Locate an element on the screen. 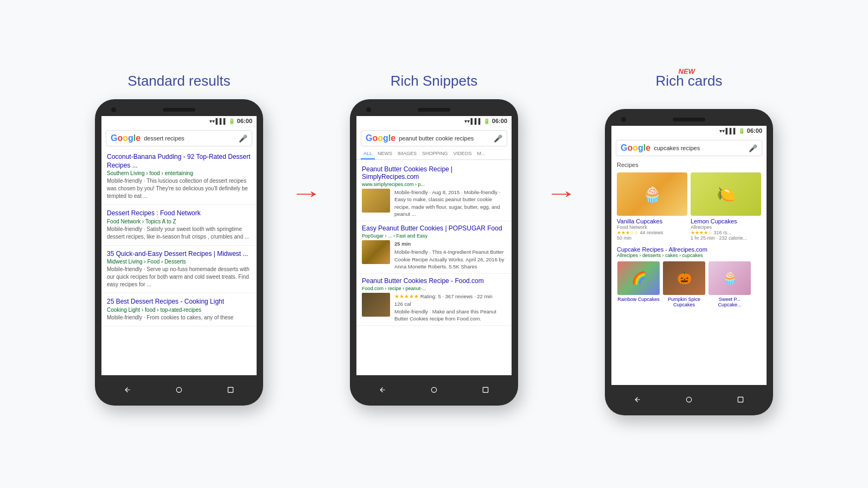  result-url-1: Food Network › Topics A to Z is located at coordinates (179, 221).